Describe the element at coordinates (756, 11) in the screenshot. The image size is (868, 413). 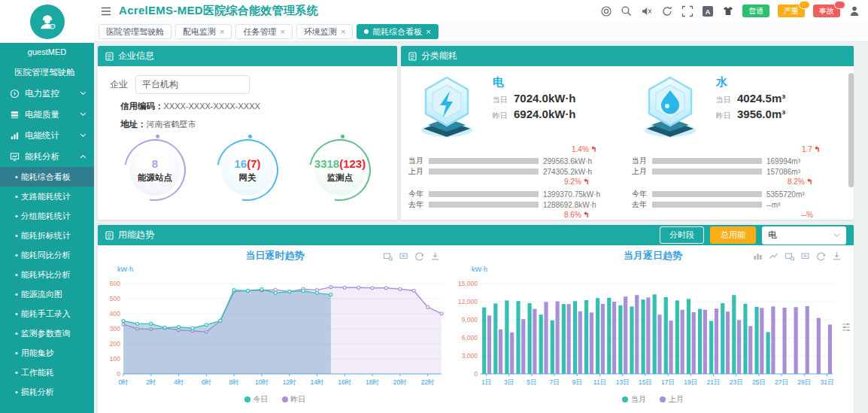
I see `alarm-badge-1: 普通` at that location.